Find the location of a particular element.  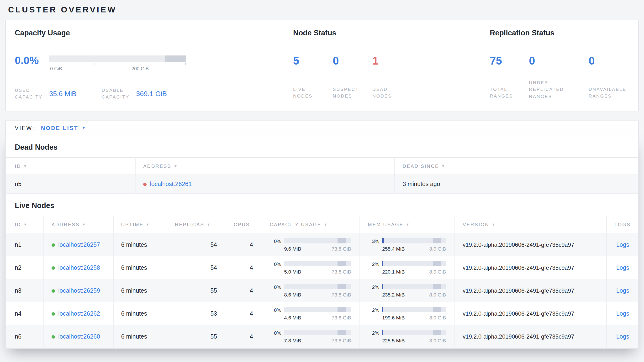

used-capacity-label: USED CAPACITY is located at coordinates (32, 94).